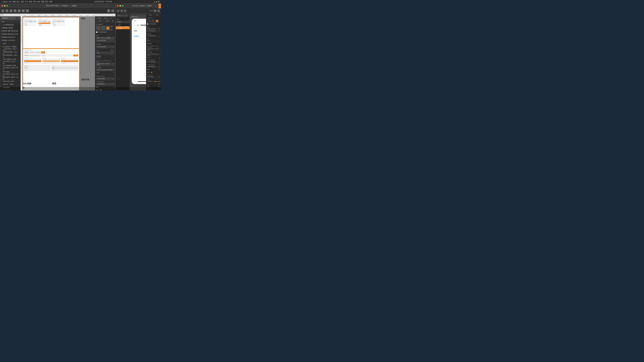 This screenshot has width=644, height=362. What do you see at coordinates (139, 31) in the screenshot?
I see `iphone-list-item-1: 选项一` at bounding box center [139, 31].